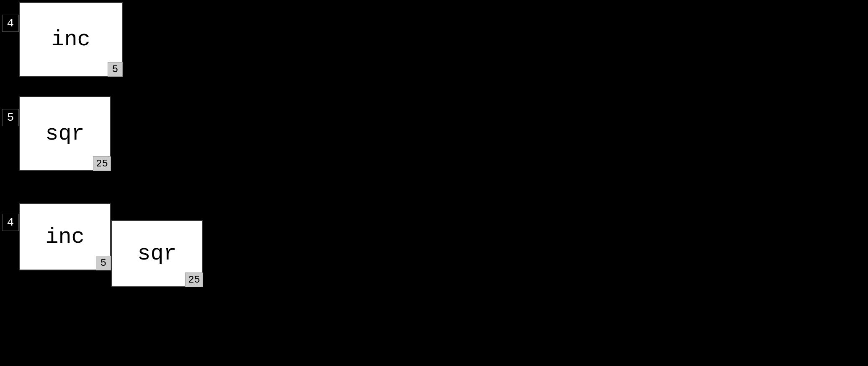  What do you see at coordinates (62, 39) in the screenshot?
I see `group1-inc: 4 inc 5` at bounding box center [62, 39].